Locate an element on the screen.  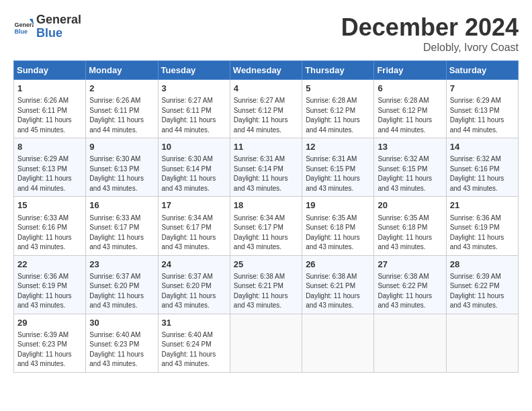
weekday-header-monday: Monday is located at coordinates (122, 71).